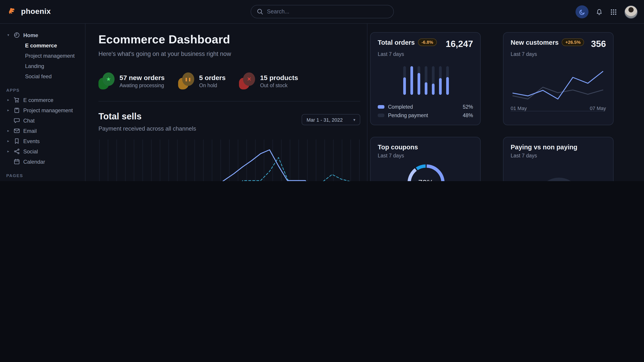 This screenshot has width=644, height=362. I want to click on search-icon, so click(260, 11).